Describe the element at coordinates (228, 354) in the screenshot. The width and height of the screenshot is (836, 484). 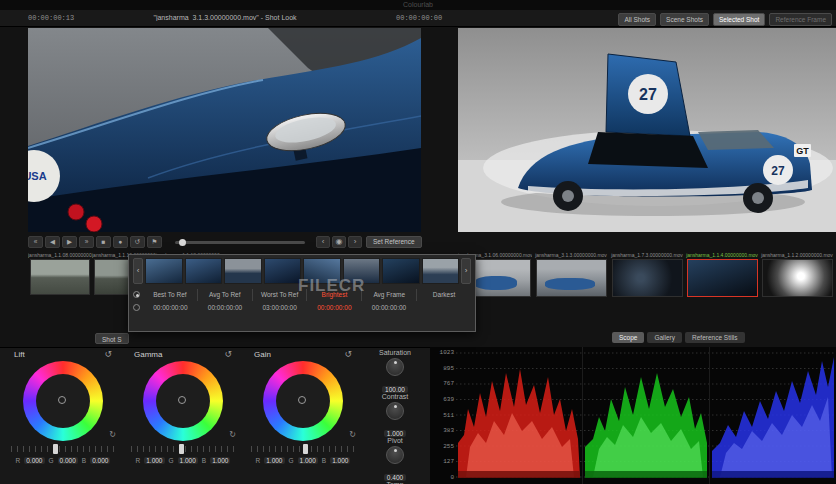
I see `reset-gamma-icon: ↺` at that location.